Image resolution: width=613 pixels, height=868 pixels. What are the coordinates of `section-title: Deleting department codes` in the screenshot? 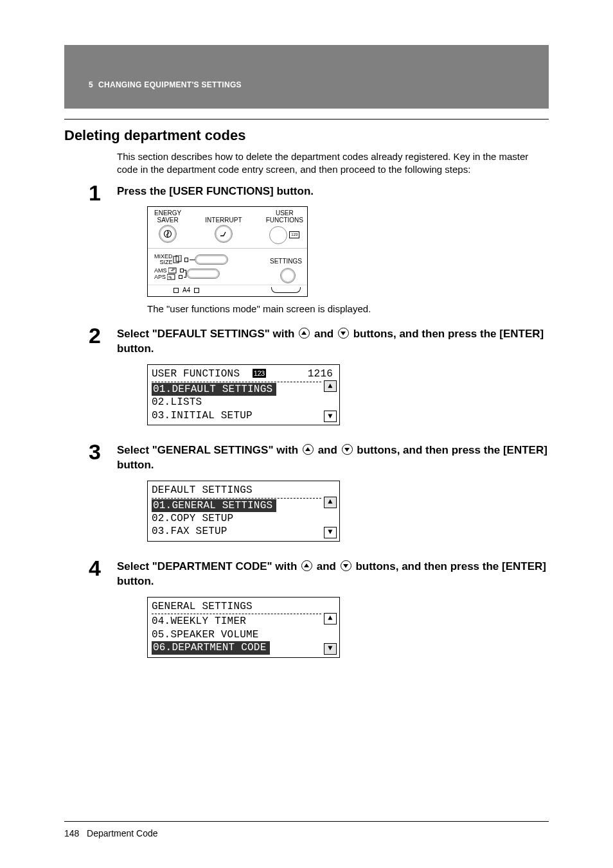 It's located at (306, 136).